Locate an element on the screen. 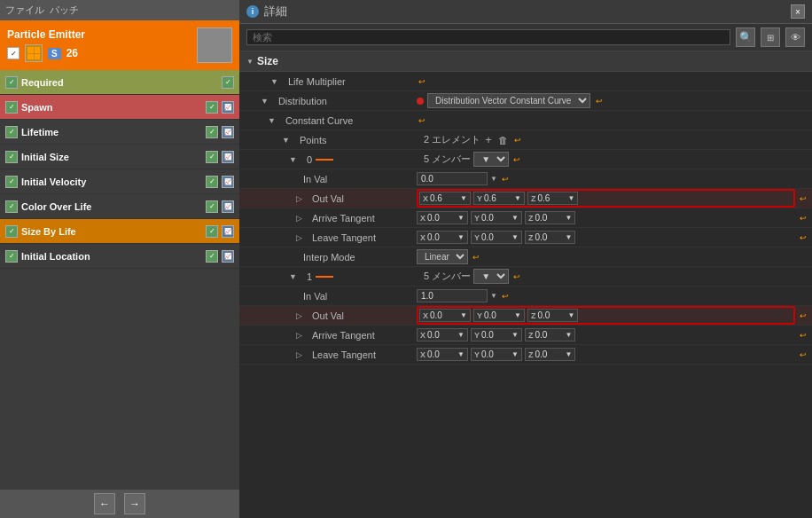 The width and height of the screenshot is (812, 518). point1-outval-x-arrow: ▼ is located at coordinates (464, 316).